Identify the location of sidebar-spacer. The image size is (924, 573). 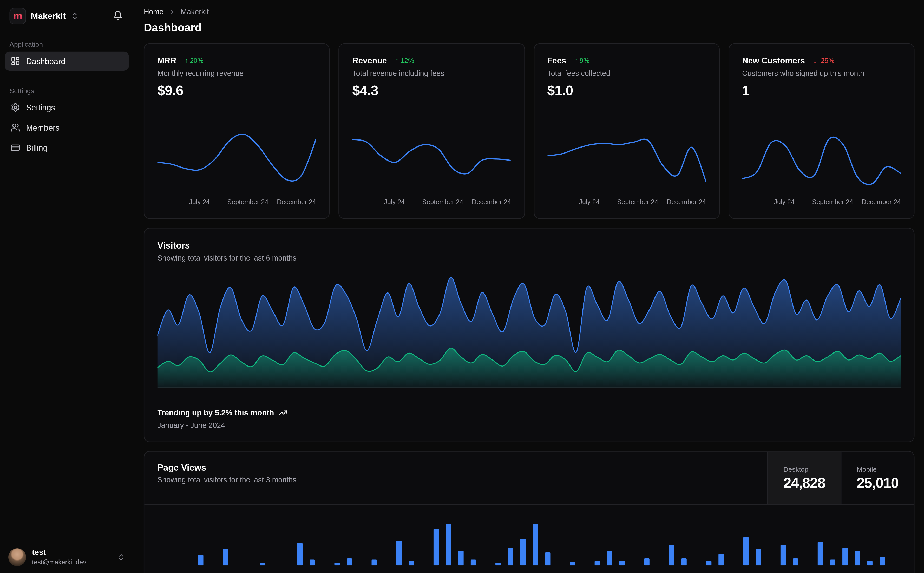
(67, 349).